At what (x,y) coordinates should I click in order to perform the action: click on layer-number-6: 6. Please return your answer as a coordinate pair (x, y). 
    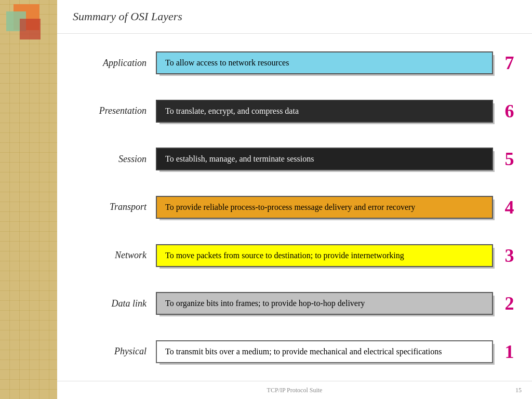
    Looking at the image, I should click on (507, 111).